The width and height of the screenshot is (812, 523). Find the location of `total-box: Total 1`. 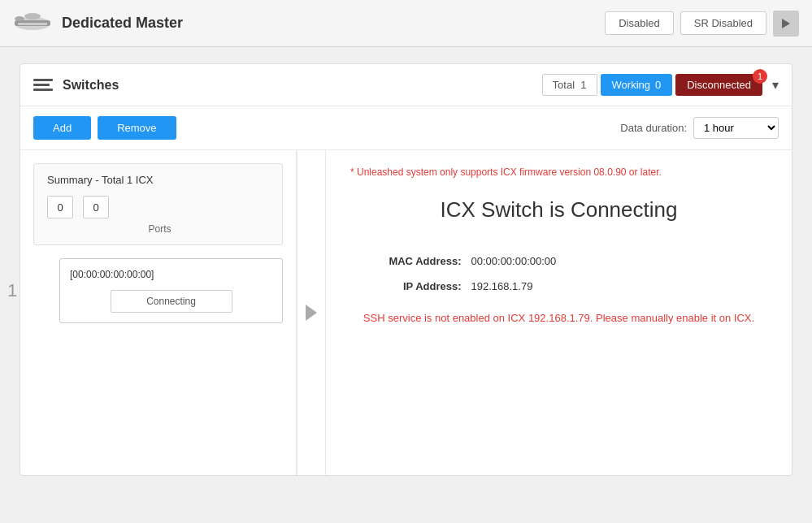

total-box: Total 1 is located at coordinates (570, 84).